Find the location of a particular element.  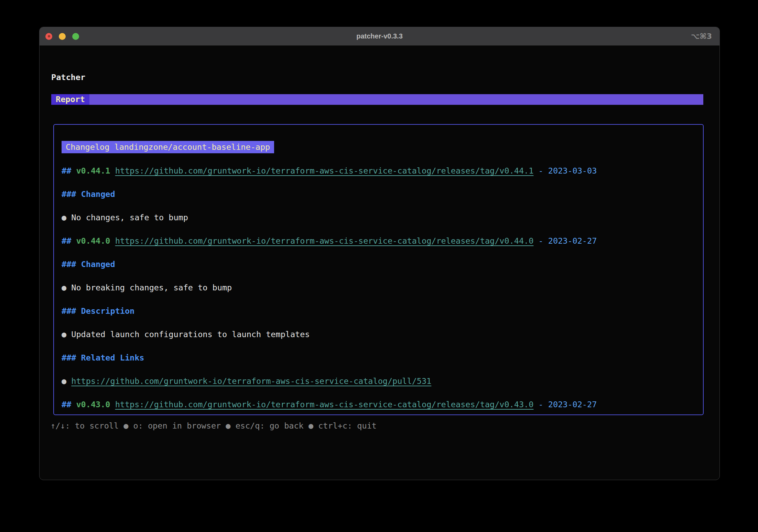

window-titlebar: patcher-v0.3.3 ⌥⌘3 is located at coordinates (380, 36).